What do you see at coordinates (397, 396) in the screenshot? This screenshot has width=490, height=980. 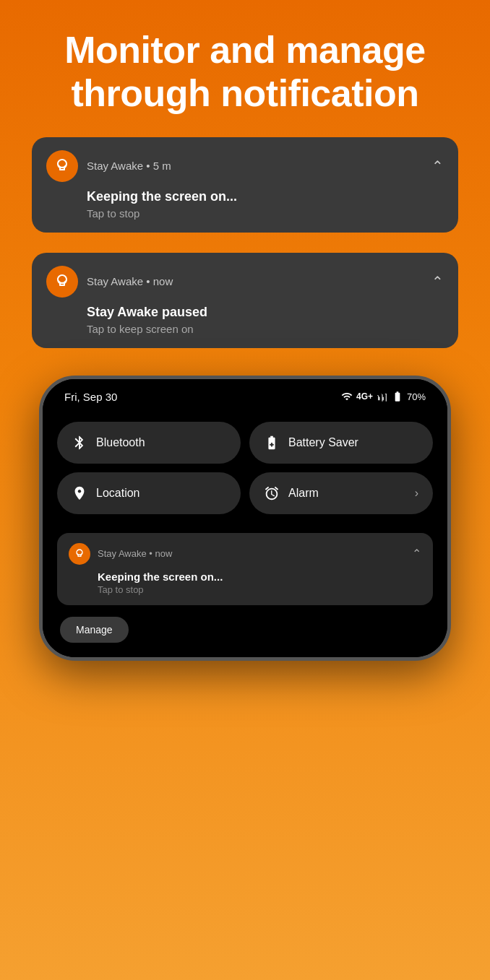 I see `battery-icon` at bounding box center [397, 396].